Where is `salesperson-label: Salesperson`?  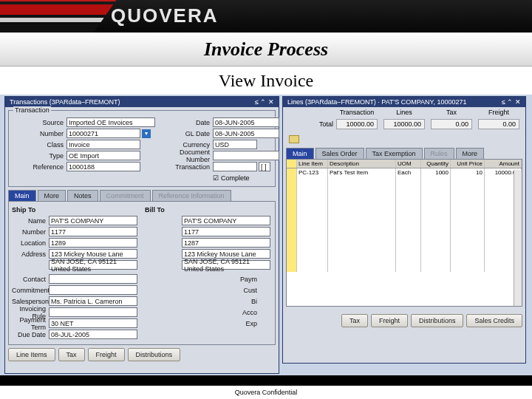
salesperson-label: Salesperson is located at coordinates (30, 301).